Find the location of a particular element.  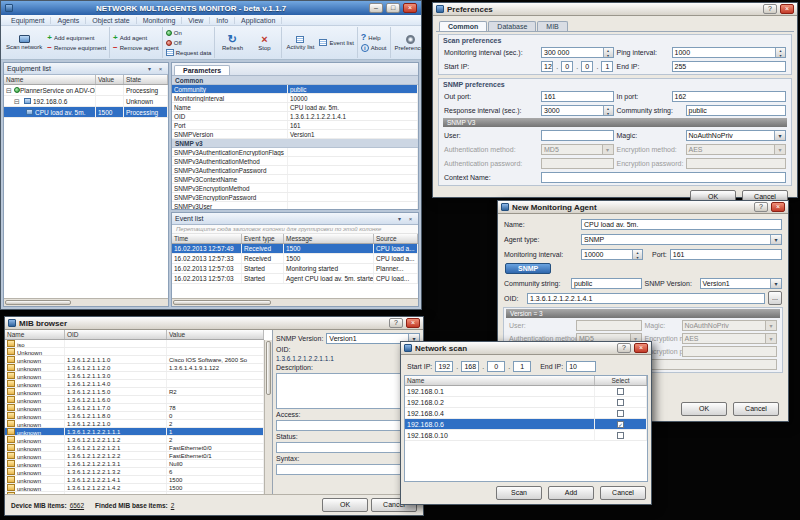

syntax-box is located at coordinates (348, 470).